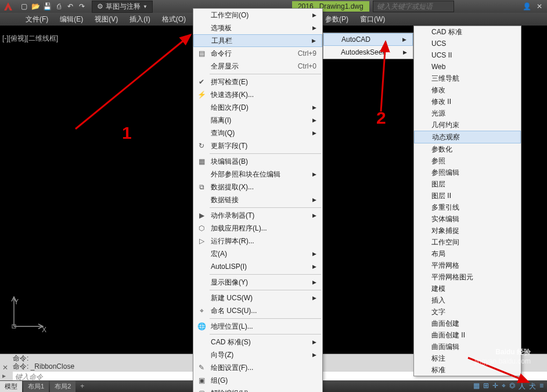 This screenshot has width=547, height=392. What do you see at coordinates (258, 311) in the screenshot?
I see `menu-item-namedUcs: ⌖命名 UCS(U)...` at bounding box center [258, 311].